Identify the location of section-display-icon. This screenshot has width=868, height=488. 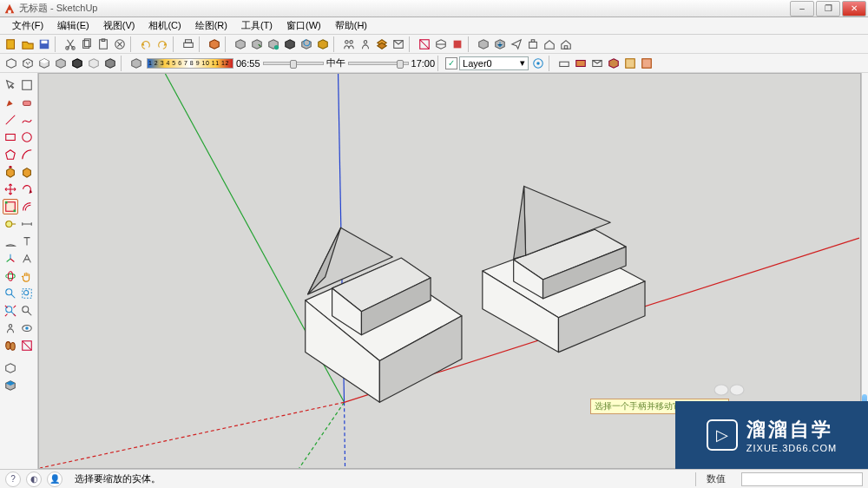
(441, 44).